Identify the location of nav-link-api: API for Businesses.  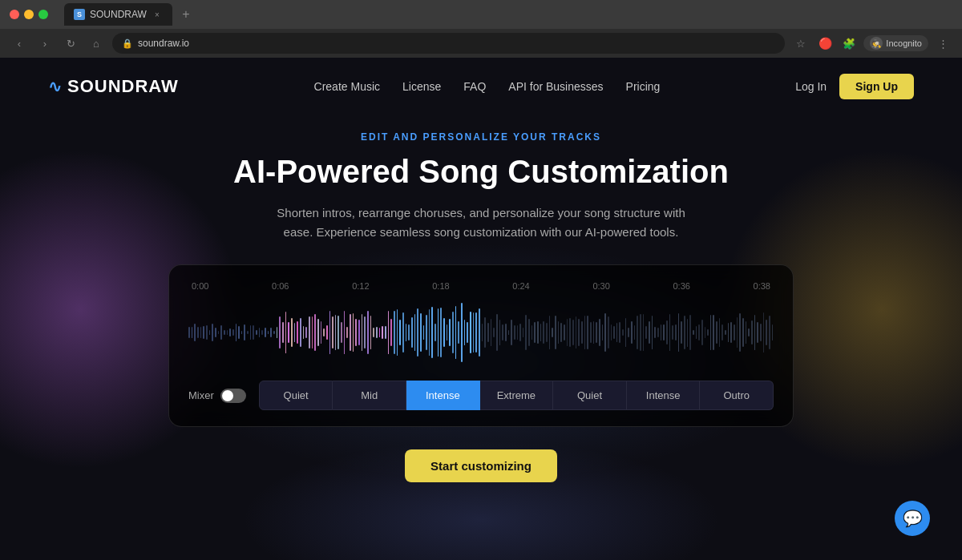
(556, 87).